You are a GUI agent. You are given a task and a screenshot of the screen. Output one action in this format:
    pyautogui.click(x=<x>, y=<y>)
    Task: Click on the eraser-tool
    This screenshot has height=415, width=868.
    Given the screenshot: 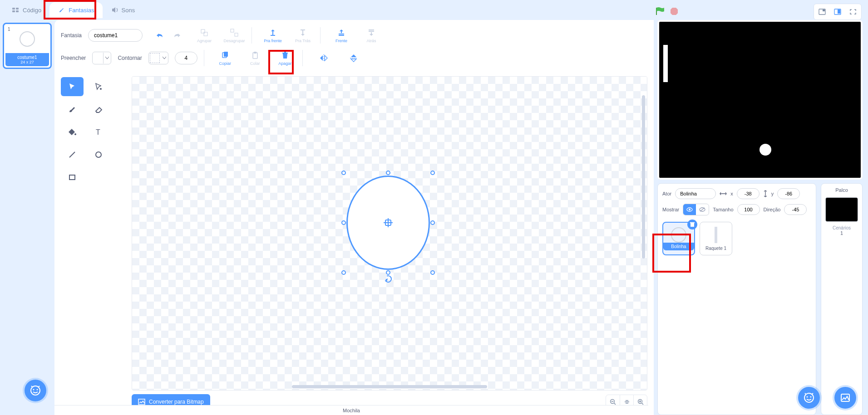 What is the action you would take?
    pyautogui.click(x=99, y=109)
    